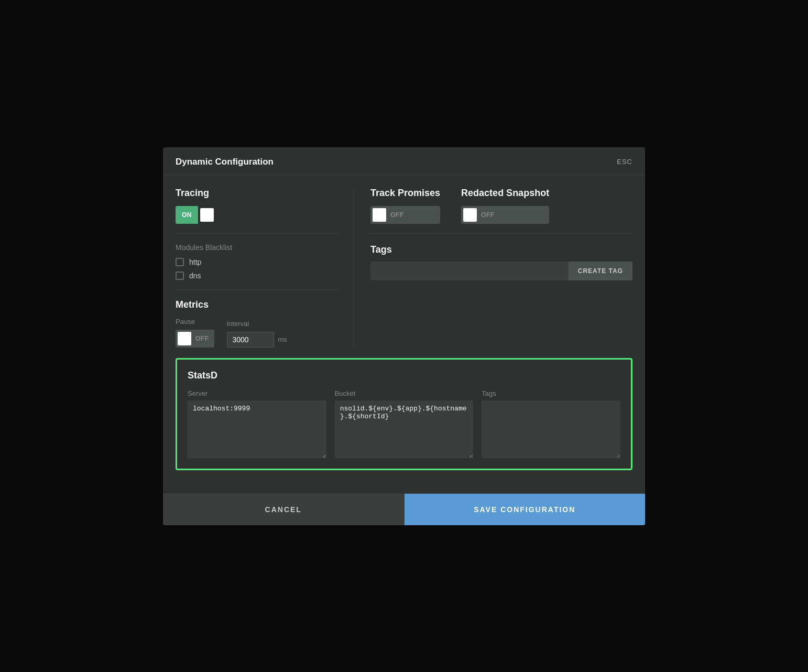  Describe the element at coordinates (196, 215) in the screenshot. I see `tracing-toggle: ON` at that location.